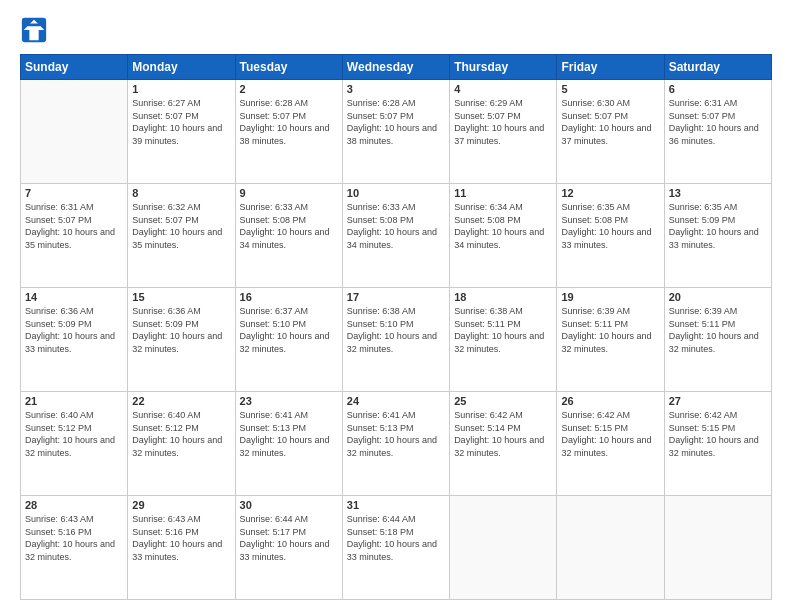 The width and height of the screenshot is (792, 612). What do you see at coordinates (182, 548) in the screenshot?
I see `calendar-cell: 29Sunrise: 6:43 AMSunset: 5:16 PMDayligh…` at bounding box center [182, 548].